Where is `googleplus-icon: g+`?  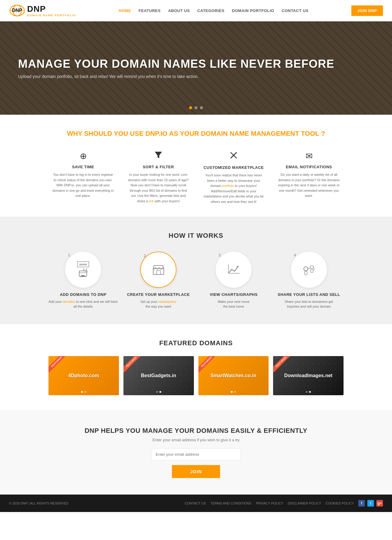
googleplus-icon: g+ is located at coordinates (380, 503).